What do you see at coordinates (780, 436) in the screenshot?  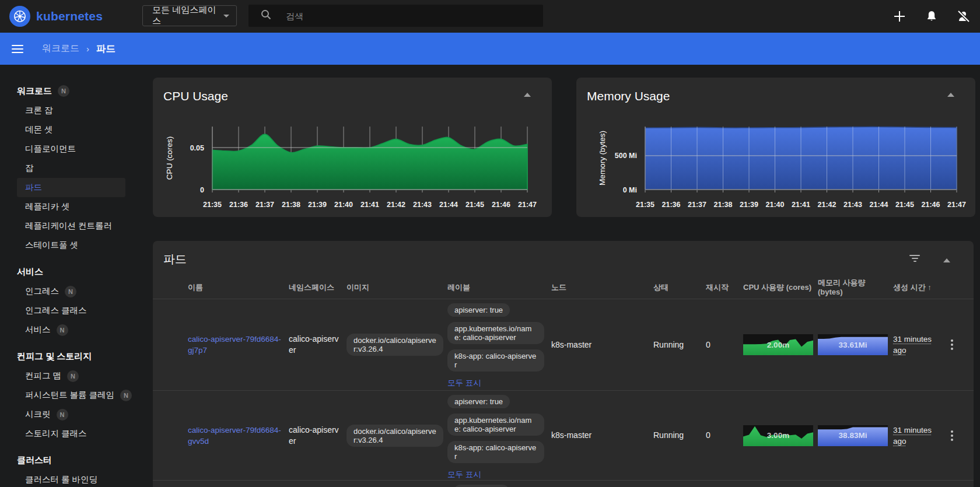 I see `cpu-usage-cell: 3.00m` at bounding box center [780, 436].